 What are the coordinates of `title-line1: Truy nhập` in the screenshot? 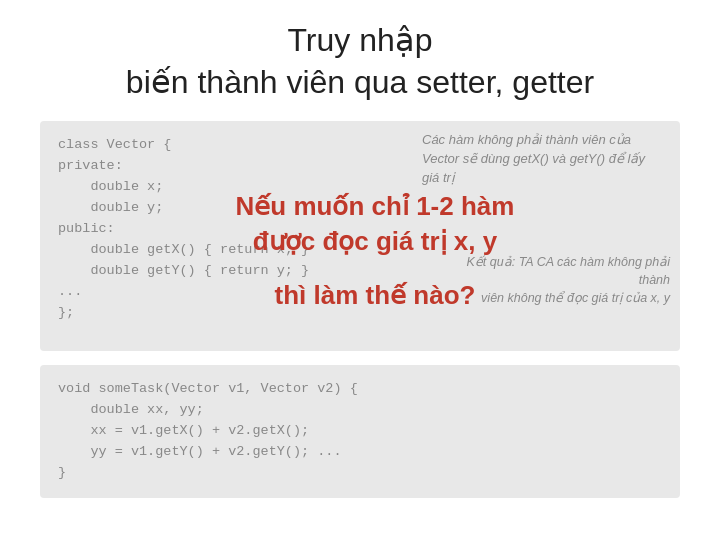 It's located at (360, 41).